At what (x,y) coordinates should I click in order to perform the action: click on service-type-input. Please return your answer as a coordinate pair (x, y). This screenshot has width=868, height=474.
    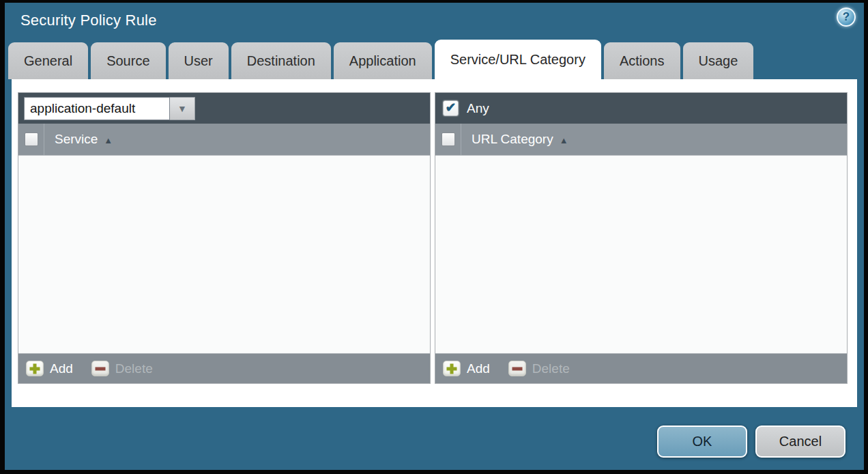
    Looking at the image, I should click on (97, 109).